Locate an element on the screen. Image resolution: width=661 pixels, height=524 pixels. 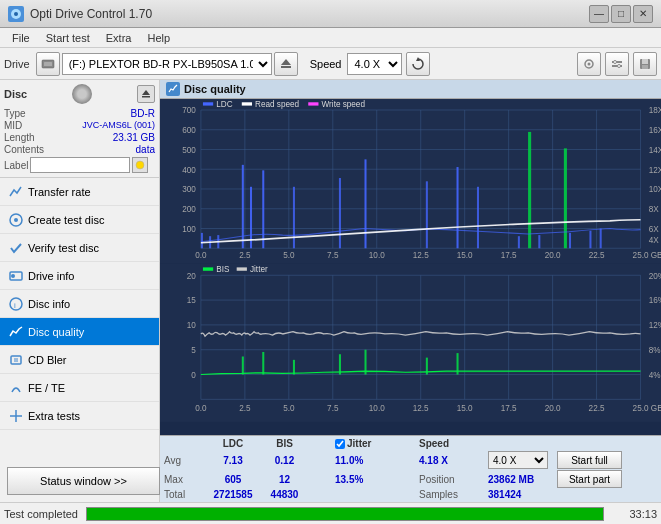
svg-text: 200 is located at coordinates (189, 209).